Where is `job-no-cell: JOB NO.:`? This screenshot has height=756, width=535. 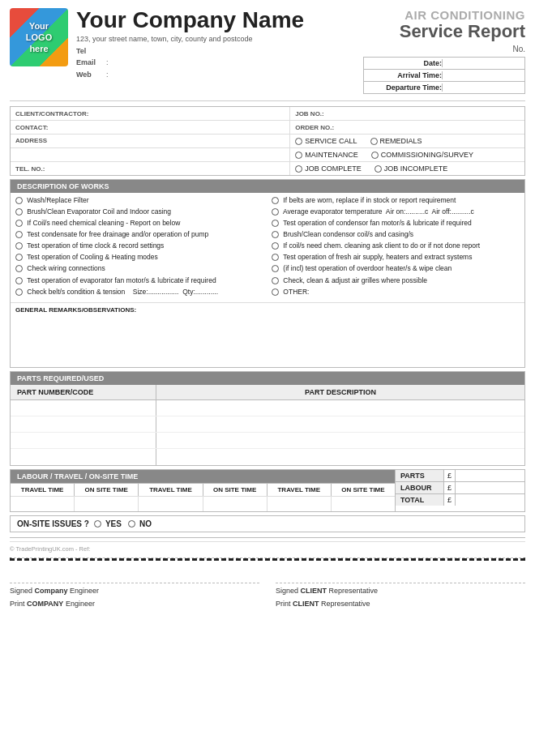 job-no-cell: JOB NO.: is located at coordinates (407, 113).